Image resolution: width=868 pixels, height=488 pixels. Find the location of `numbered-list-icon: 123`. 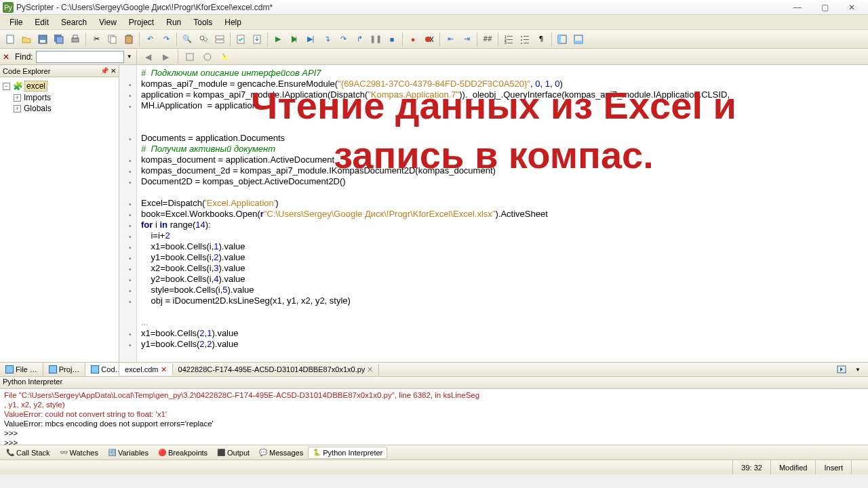

numbered-list-icon: 123 is located at coordinates (509, 39).